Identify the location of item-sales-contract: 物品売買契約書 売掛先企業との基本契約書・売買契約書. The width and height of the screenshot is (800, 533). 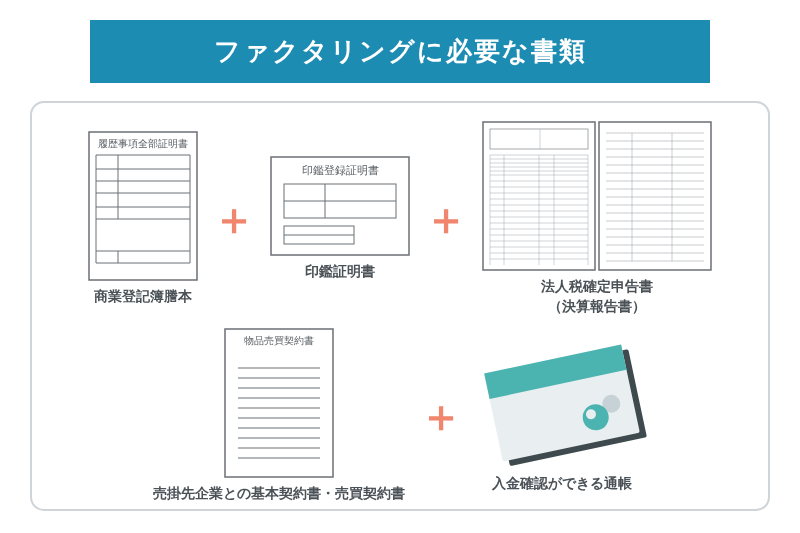
(279, 416).